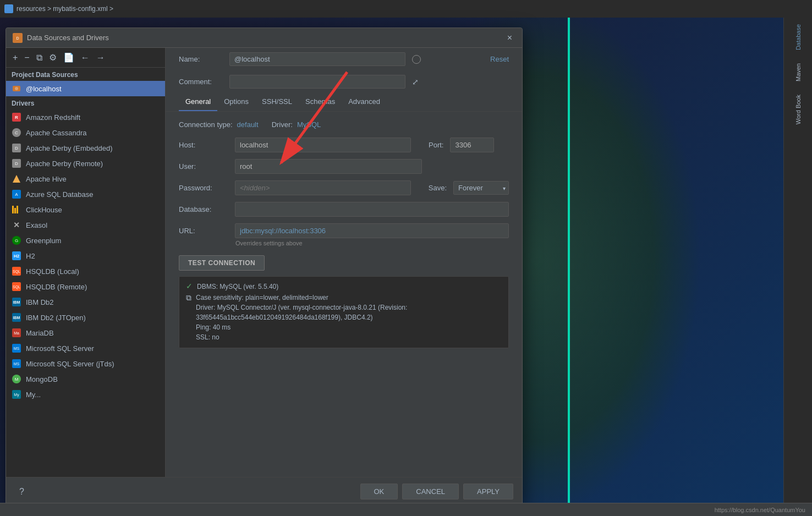  I want to click on user-input, so click(328, 166).